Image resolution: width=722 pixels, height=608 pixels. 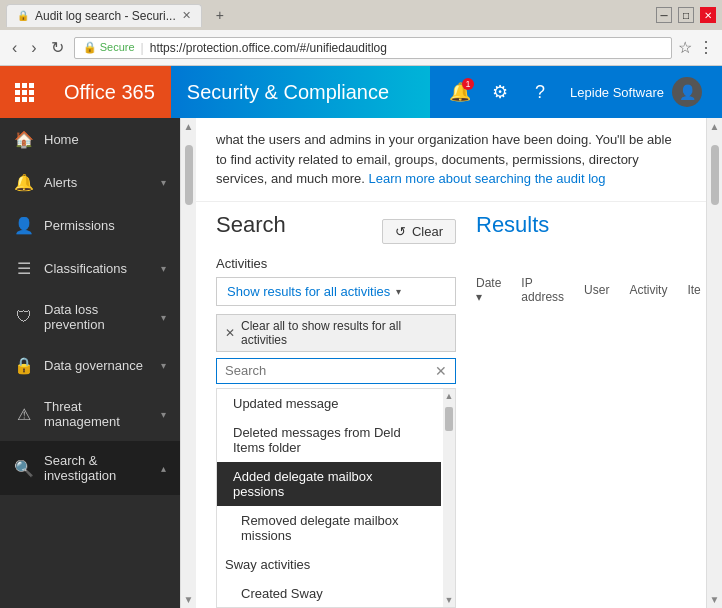 I want to click on activities-dropdown: Show results for all activities ▾, so click(x=336, y=292).